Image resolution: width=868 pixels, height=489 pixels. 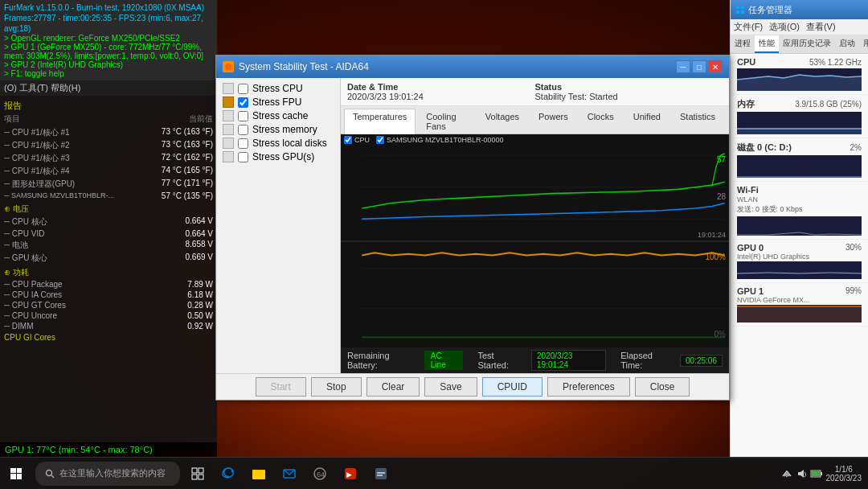 I want to click on furmark-menubar: (O) 工具(T) 帮助(H), so click(x=108, y=88).